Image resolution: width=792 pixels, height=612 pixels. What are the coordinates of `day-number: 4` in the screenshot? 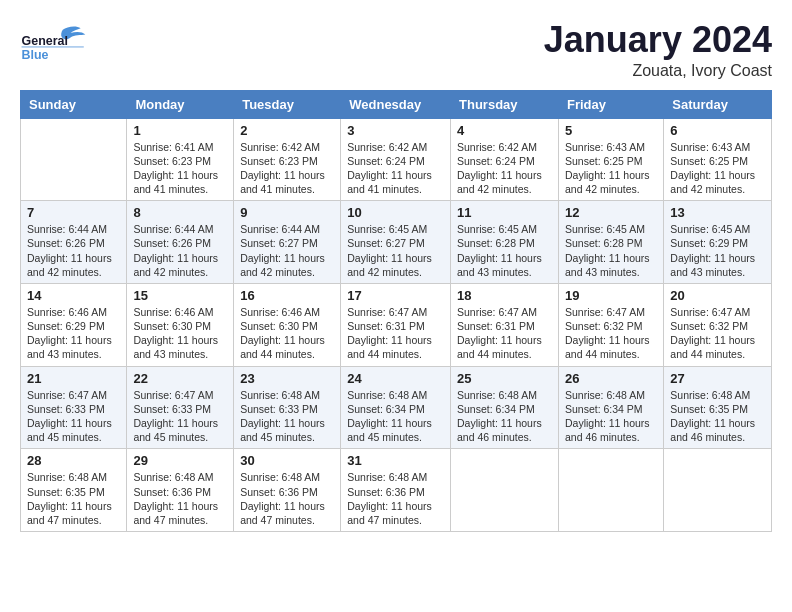 It's located at (504, 130).